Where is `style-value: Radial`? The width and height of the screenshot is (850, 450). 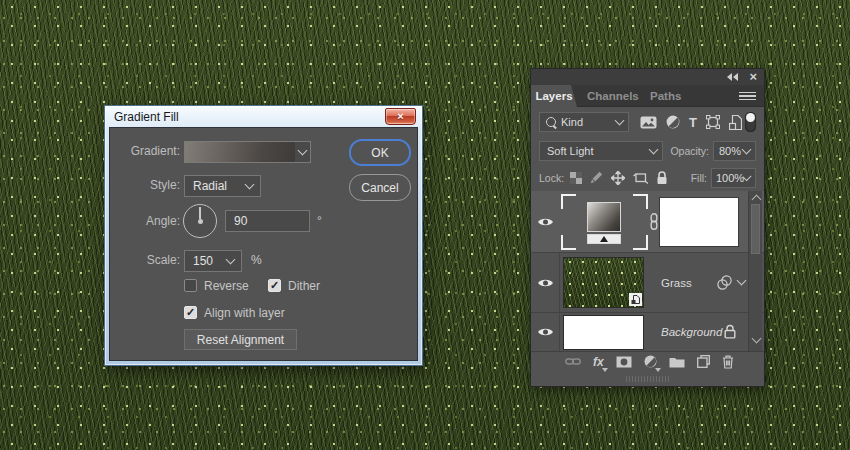
style-value: Radial is located at coordinates (206, 186).